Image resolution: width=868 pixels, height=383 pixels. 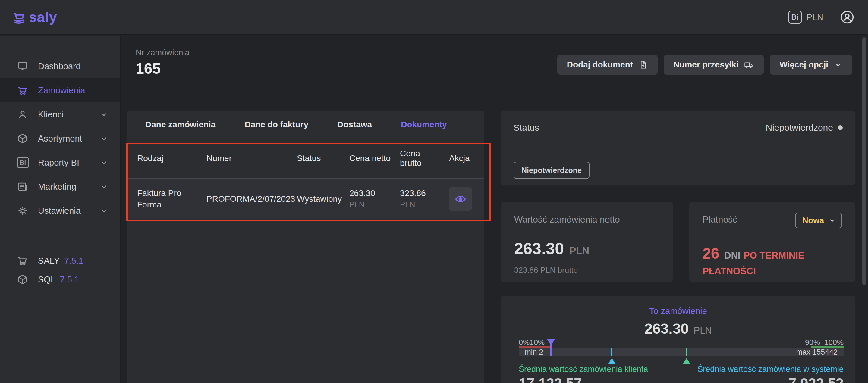 I want to click on gauge-value: 263.30, so click(x=666, y=328).